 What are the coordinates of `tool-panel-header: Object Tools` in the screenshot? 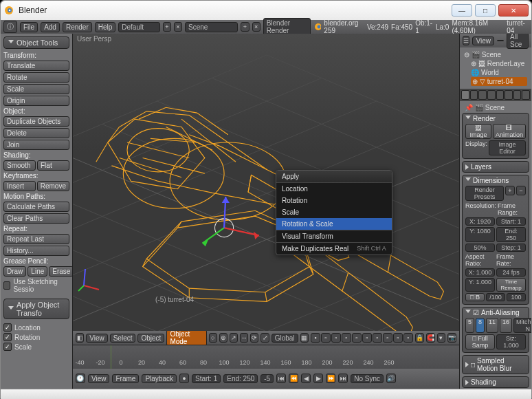 It's located at (36, 43).